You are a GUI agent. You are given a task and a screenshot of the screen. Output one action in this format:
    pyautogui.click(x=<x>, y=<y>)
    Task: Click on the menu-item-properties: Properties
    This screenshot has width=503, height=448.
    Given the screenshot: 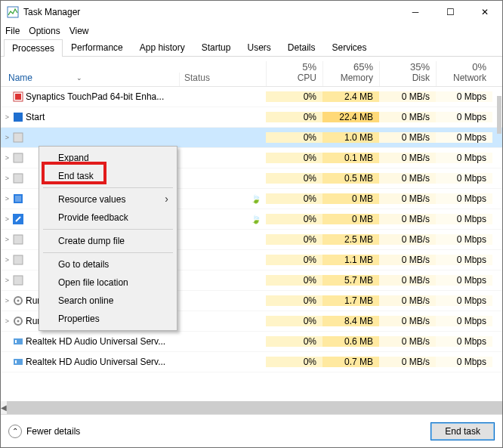 What is the action you would take?
    pyautogui.click(x=108, y=319)
    